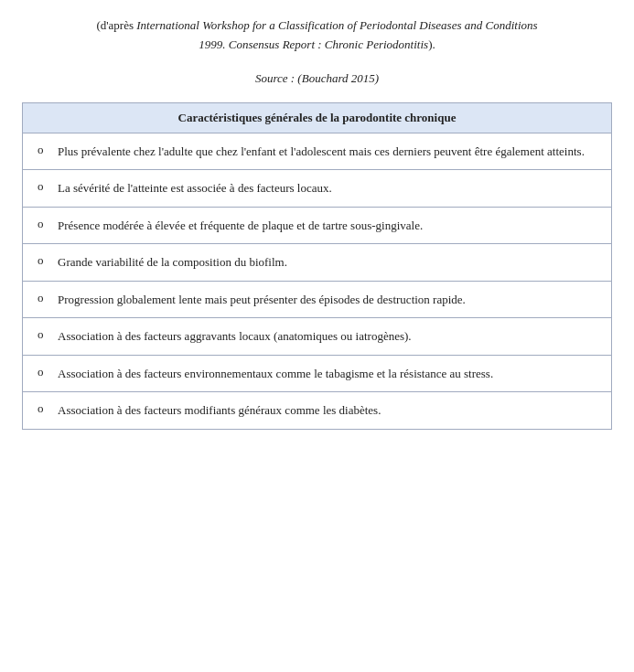 This screenshot has width=634, height=672. What do you see at coordinates (317, 263) in the screenshot?
I see `table-row: oGrande variabilité de la composition du…` at bounding box center [317, 263].